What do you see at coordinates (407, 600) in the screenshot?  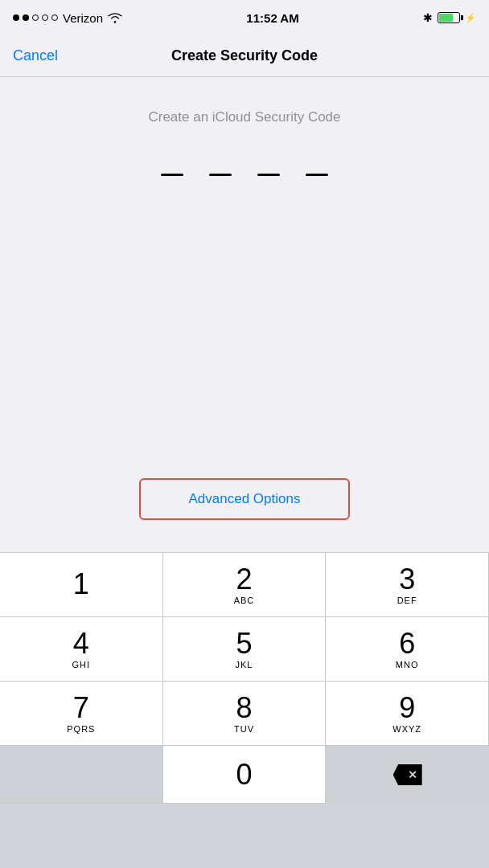 I see `key-3-letters: DEF` at bounding box center [407, 600].